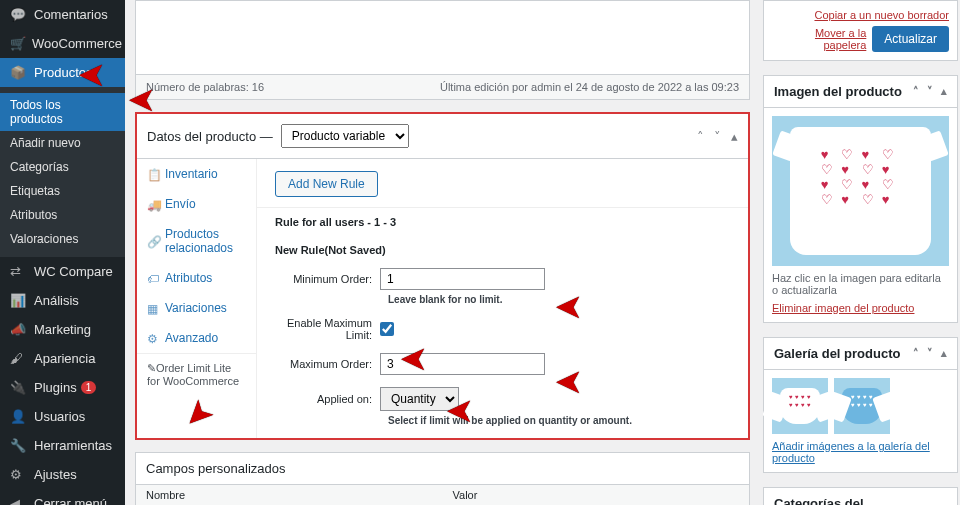 Image resolution: width=960 pixels, height=505 pixels. Describe the element at coordinates (62, 446) in the screenshot. I see `sidebar-item-herramientas: 🔧Herramientas` at that location.